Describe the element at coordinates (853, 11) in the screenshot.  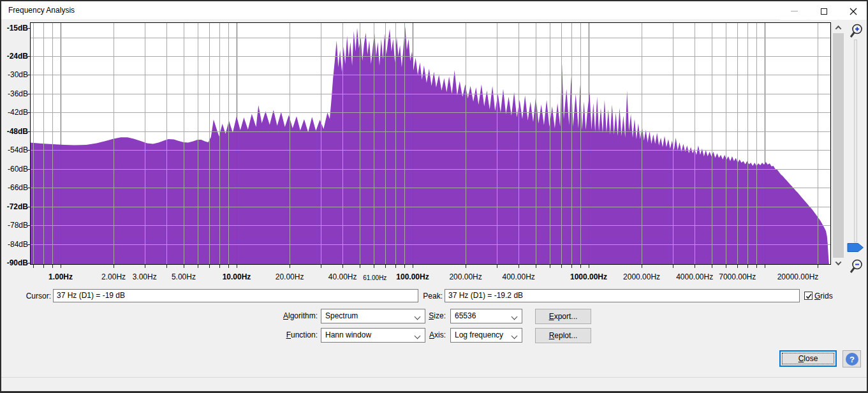
I see `close-icon` at that location.